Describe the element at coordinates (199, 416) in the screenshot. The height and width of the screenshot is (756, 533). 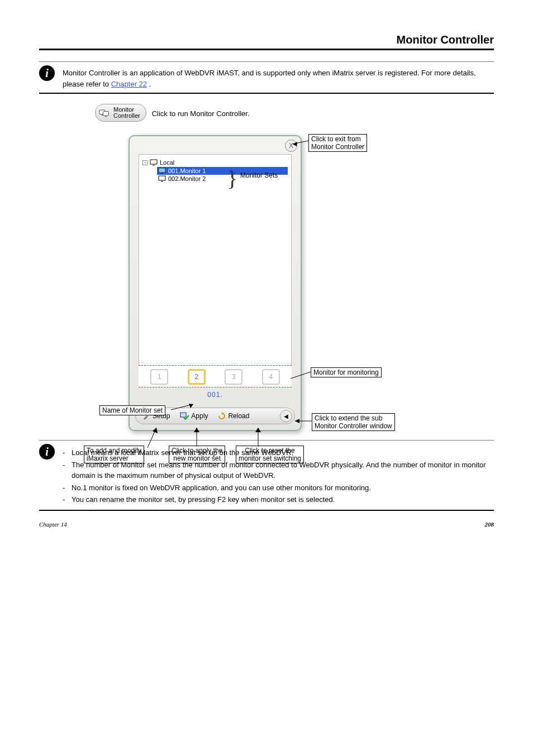
I see `apply-label: Apply` at that location.